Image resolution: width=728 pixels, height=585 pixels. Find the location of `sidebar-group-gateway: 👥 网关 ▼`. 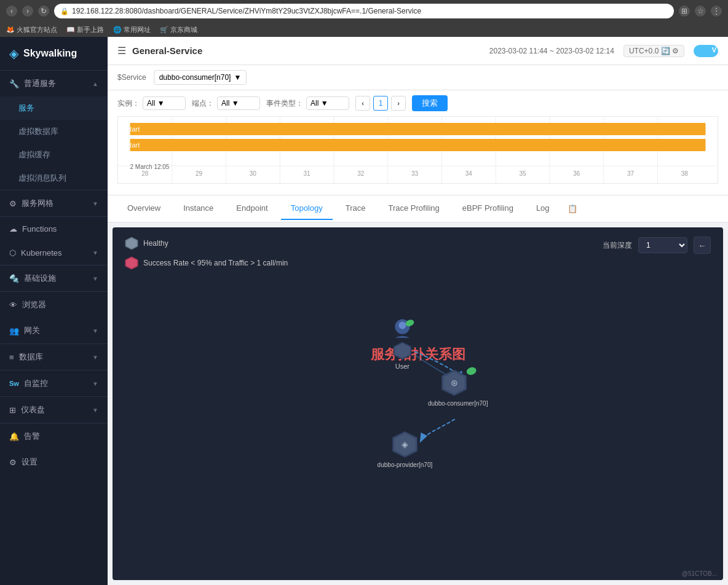

sidebar-group-gateway: 👥 网关 ▼ is located at coordinates (54, 331).